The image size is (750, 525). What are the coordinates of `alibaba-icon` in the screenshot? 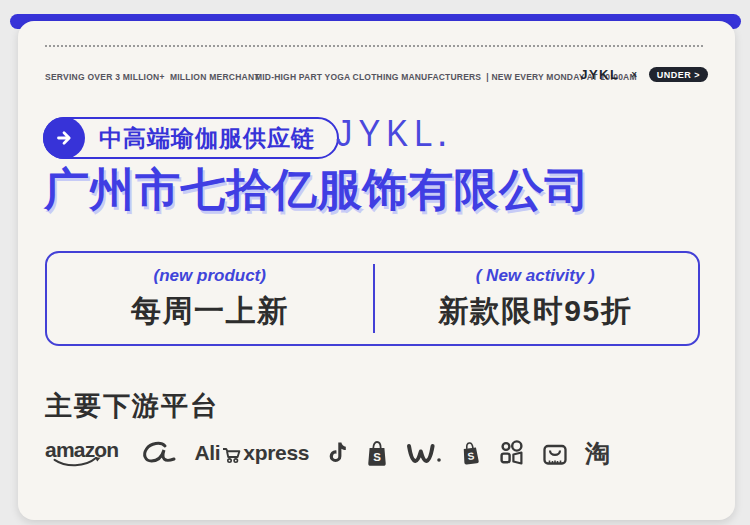 It's located at (156, 453).